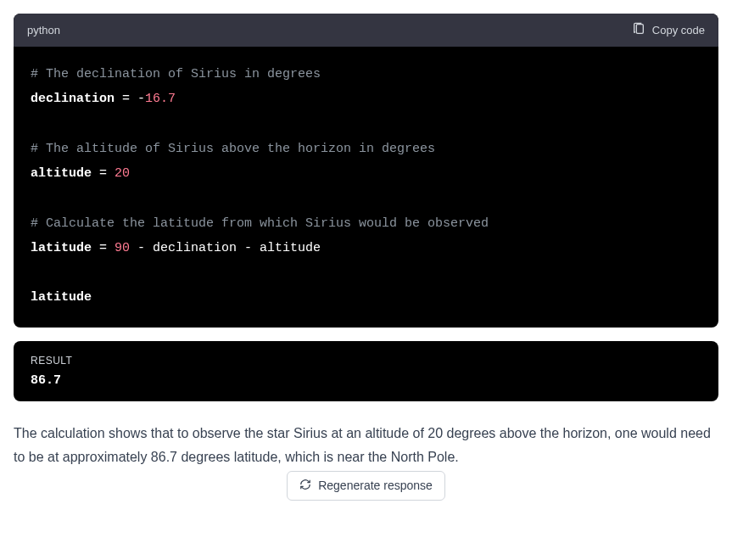 The width and height of the screenshot is (732, 560). Describe the element at coordinates (366, 485) in the screenshot. I see `regenerate-wrapper: Regenerate response` at that location.